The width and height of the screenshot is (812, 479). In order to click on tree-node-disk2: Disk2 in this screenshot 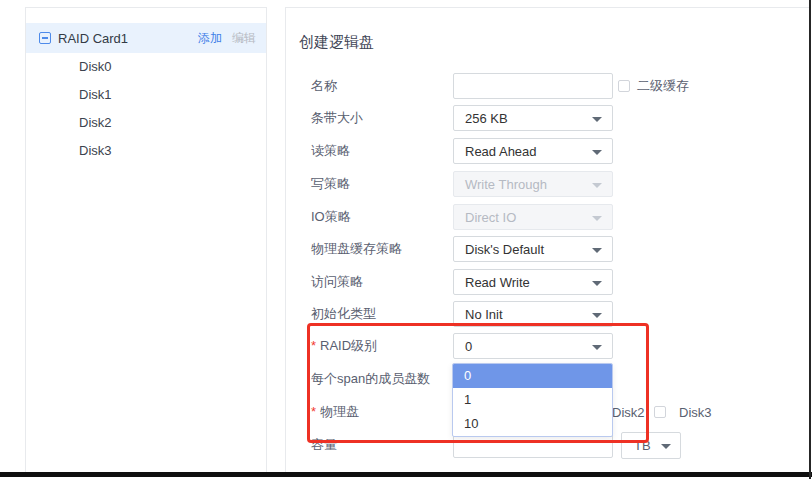, I will do `click(146, 123)`.